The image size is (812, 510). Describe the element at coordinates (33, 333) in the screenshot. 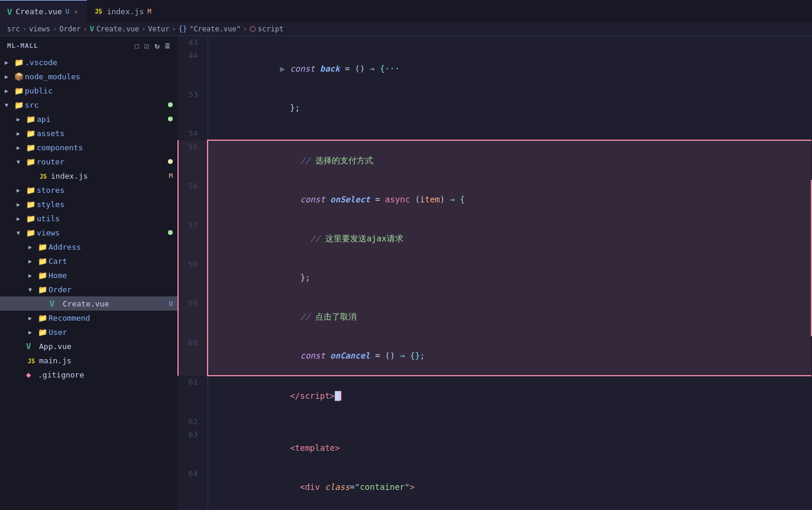

I see `tree-arrow-user` at that location.